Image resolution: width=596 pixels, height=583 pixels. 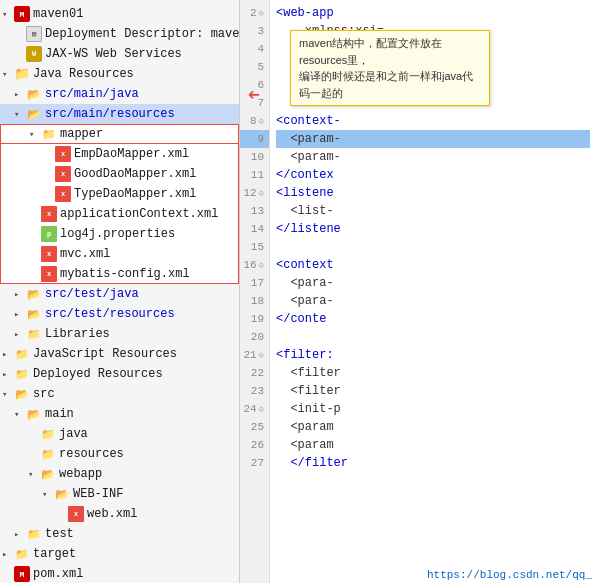 I want to click on tree-item-webapp: 📂 webapp, so click(x=120, y=474).